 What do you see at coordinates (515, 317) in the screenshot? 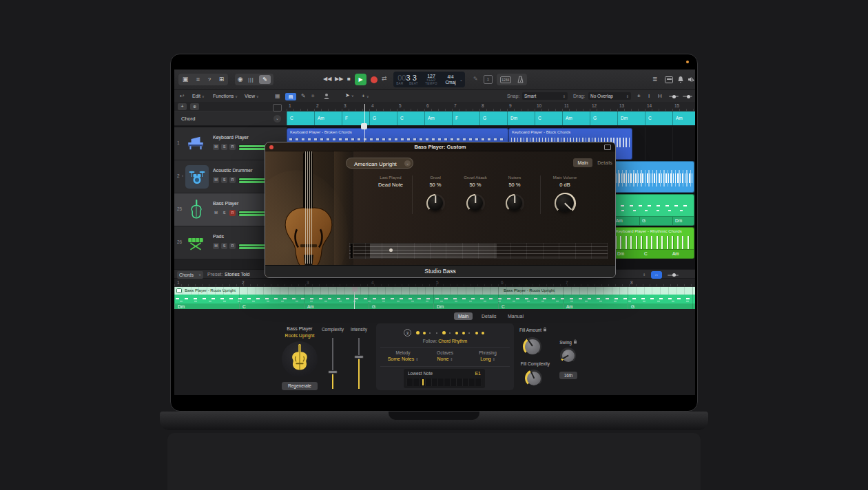
I see `editor-tab-manual: Manual` at bounding box center [515, 317].